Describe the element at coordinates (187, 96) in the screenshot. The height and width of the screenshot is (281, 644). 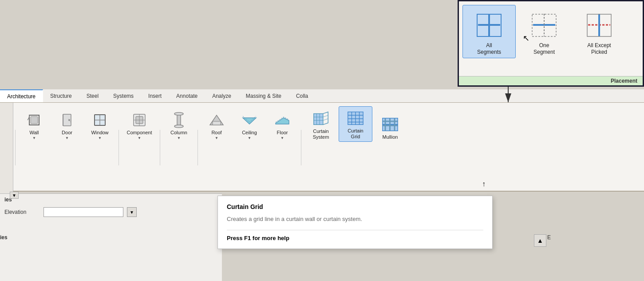
I see `tab-annotate: Annotate` at that location.